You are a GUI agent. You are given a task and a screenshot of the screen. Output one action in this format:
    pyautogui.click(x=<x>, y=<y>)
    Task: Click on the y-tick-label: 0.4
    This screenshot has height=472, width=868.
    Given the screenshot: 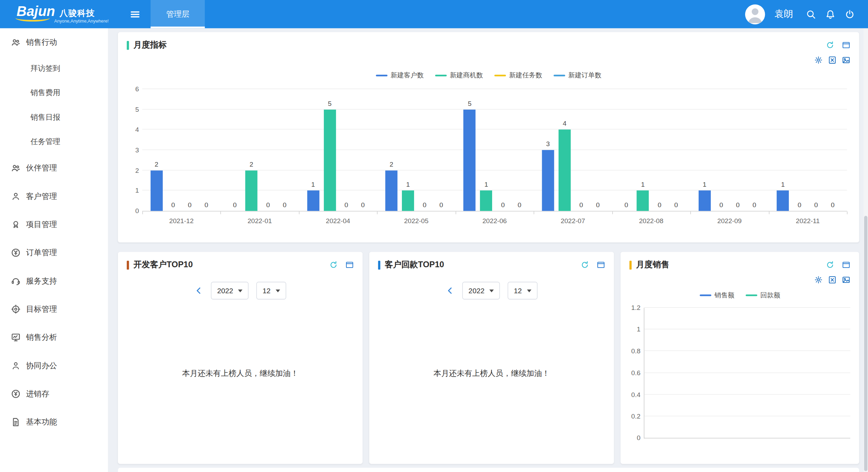 What is the action you would take?
    pyautogui.click(x=636, y=395)
    